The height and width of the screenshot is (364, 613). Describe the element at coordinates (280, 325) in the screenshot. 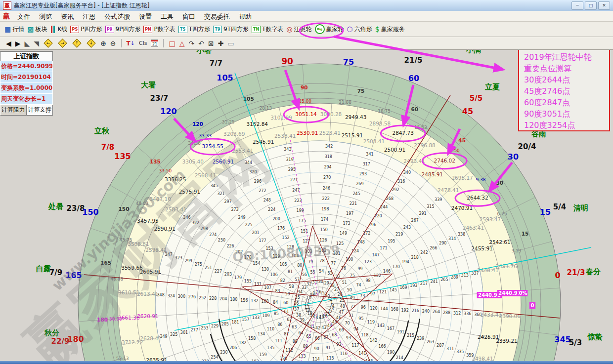

I see `spiral-number: 86` at that location.